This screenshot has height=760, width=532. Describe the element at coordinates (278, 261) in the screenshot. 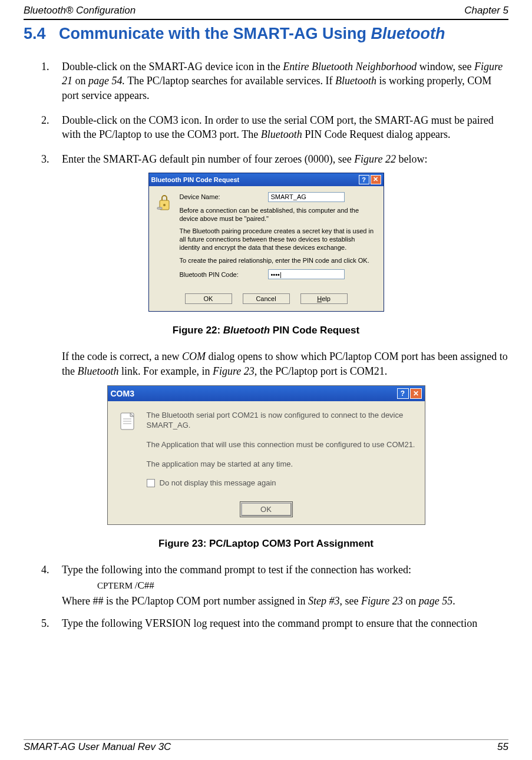

I see `dialog-para: To create the paired relationship, enter…` at that location.